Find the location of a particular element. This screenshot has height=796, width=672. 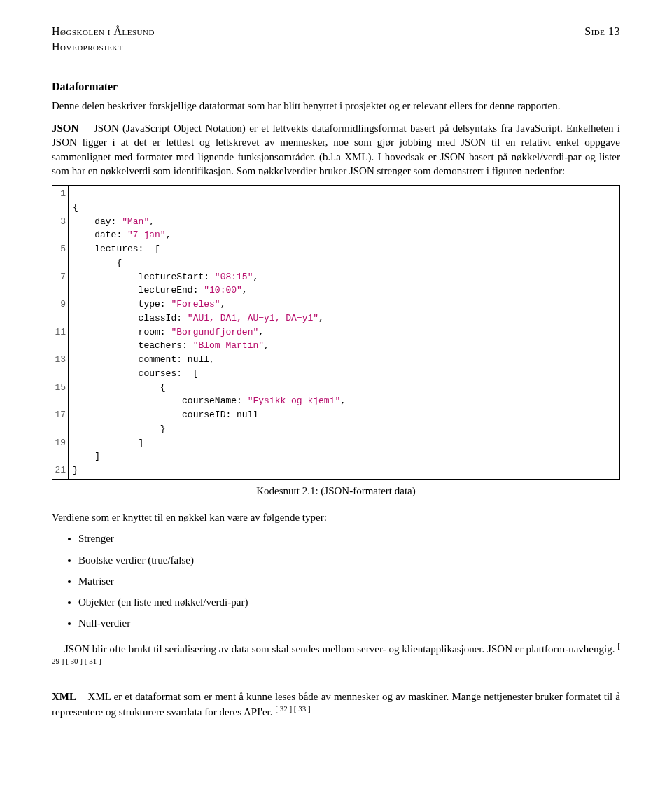

list-item: Objekter (en liste med nøkkel/verdi-par) is located at coordinates (349, 602).